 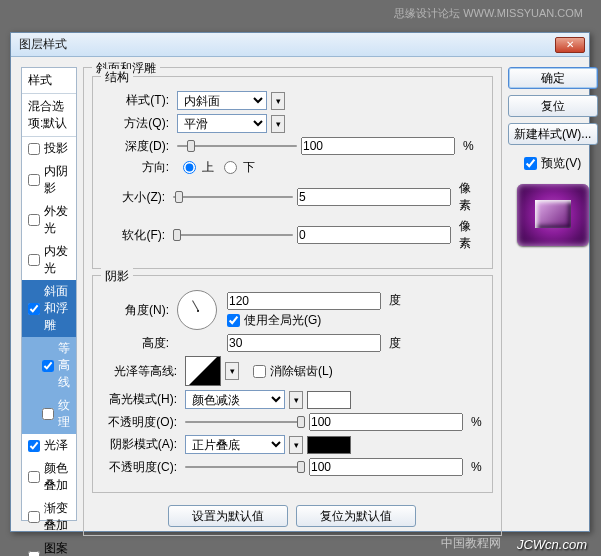 I want to click on sidebar-item-label: 投影, so click(x=56, y=148).